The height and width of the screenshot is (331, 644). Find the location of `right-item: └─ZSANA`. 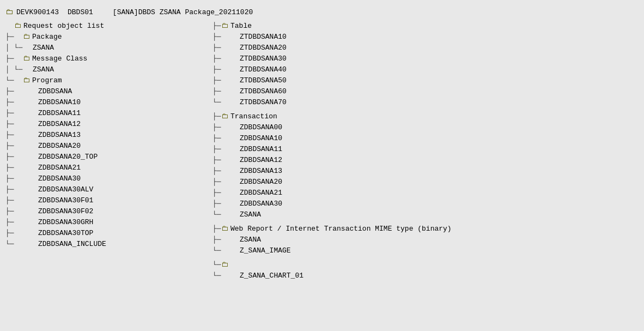

right-item: └─ZSANA is located at coordinates (426, 215).